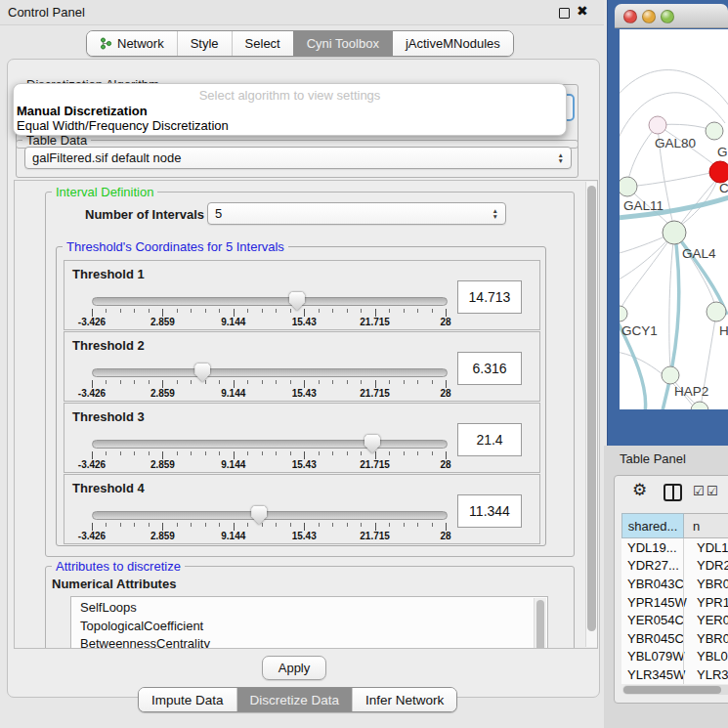 The image size is (728, 728). I want to click on group-title: Threshold's Coordinates for 5 Intervals, so click(176, 246).